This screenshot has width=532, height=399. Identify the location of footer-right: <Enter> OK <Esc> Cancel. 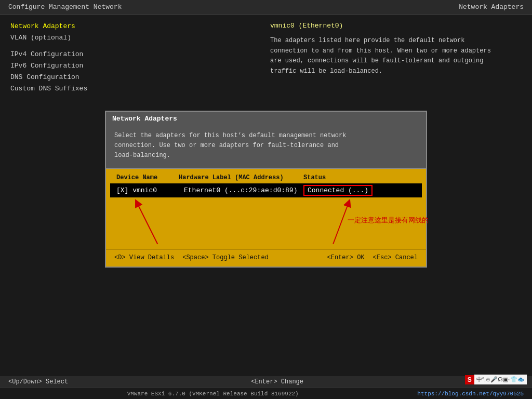
(373, 258).